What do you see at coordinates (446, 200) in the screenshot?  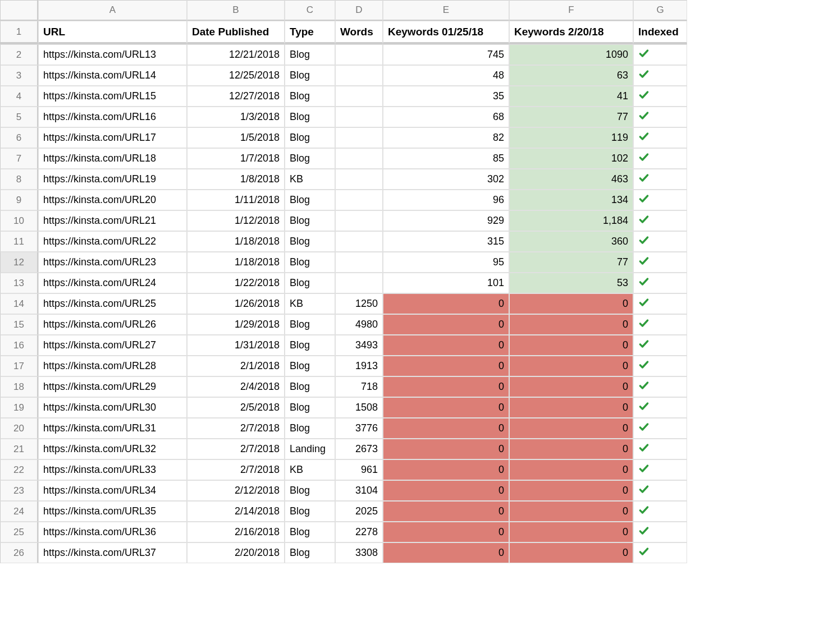 I see `cell-keywords1: 96` at bounding box center [446, 200].